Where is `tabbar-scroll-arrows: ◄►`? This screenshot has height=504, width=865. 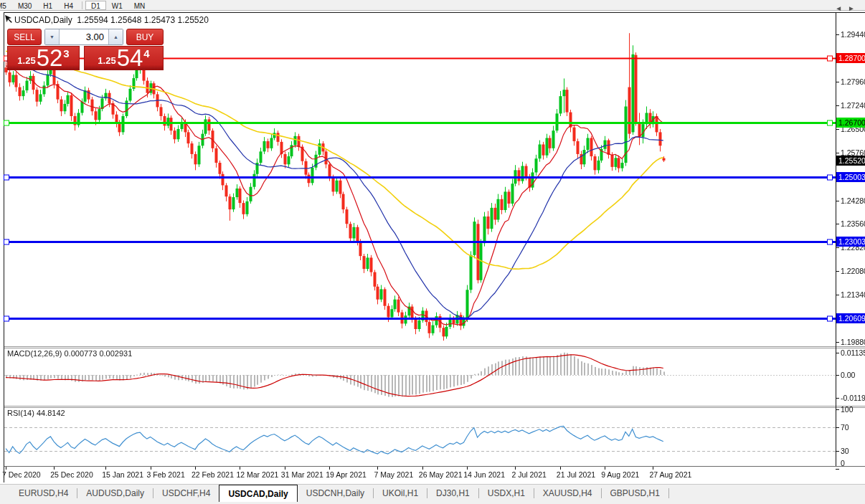
tabbar-scroll-arrows: ◄► is located at coordinates (848, 9).